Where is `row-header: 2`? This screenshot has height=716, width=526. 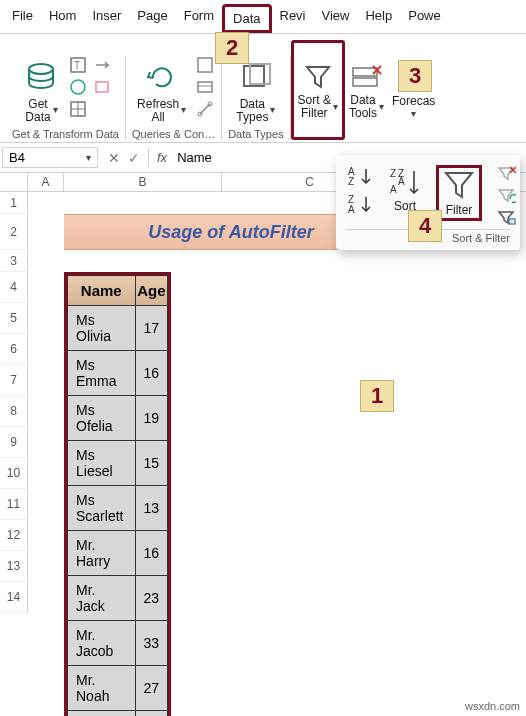 row-header: 2 is located at coordinates (14, 232).